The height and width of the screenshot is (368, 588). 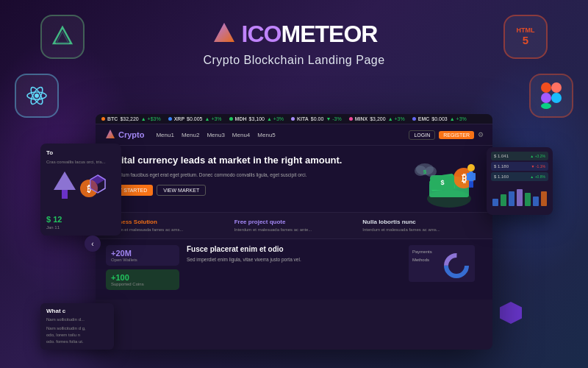 I want to click on nav-menu1: Menu1, so click(x=165, y=135).